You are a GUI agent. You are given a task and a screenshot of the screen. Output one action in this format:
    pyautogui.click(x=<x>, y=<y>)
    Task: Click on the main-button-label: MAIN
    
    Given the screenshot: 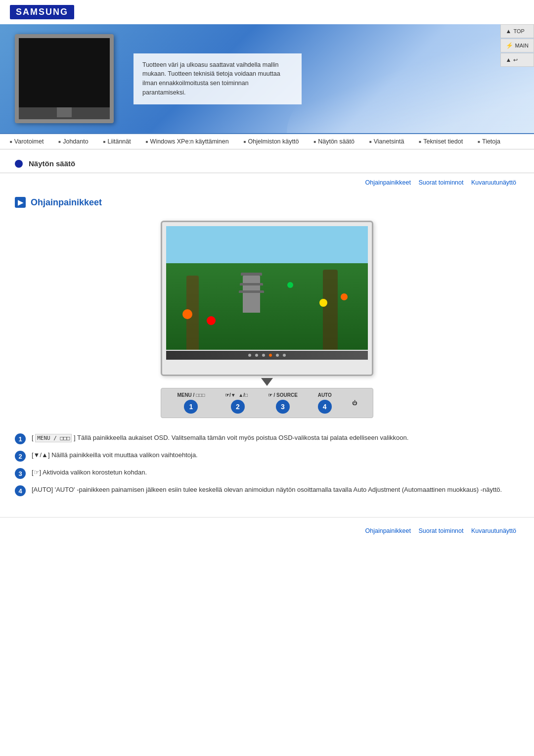 What is the action you would take?
    pyautogui.click(x=522, y=46)
    